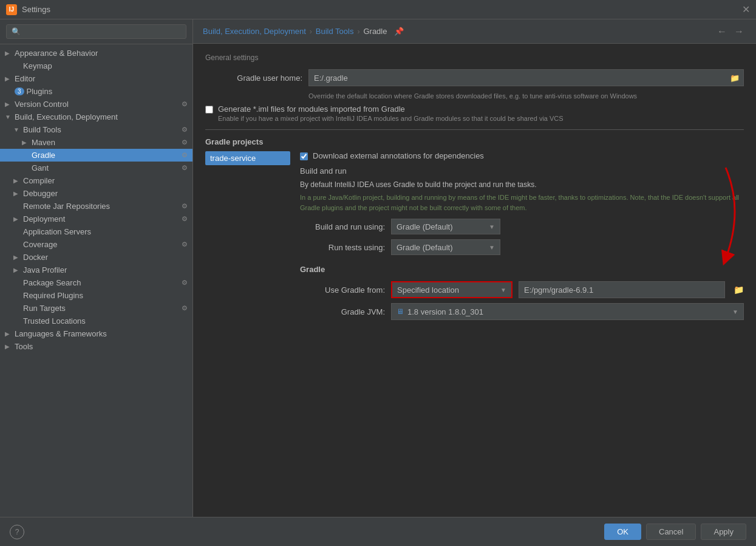 The width and height of the screenshot is (756, 546). I want to click on generate-iml-row: Generate *.iml files for modules importe…, so click(475, 113).